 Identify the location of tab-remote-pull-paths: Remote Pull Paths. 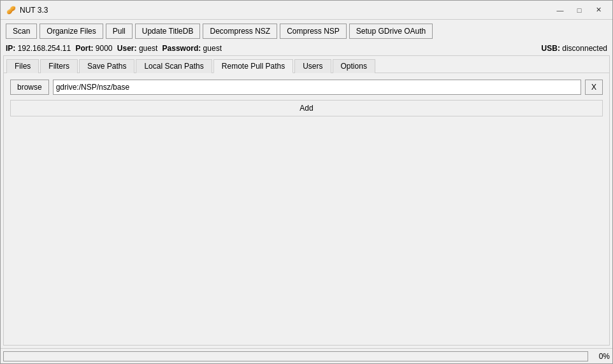
(254, 66).